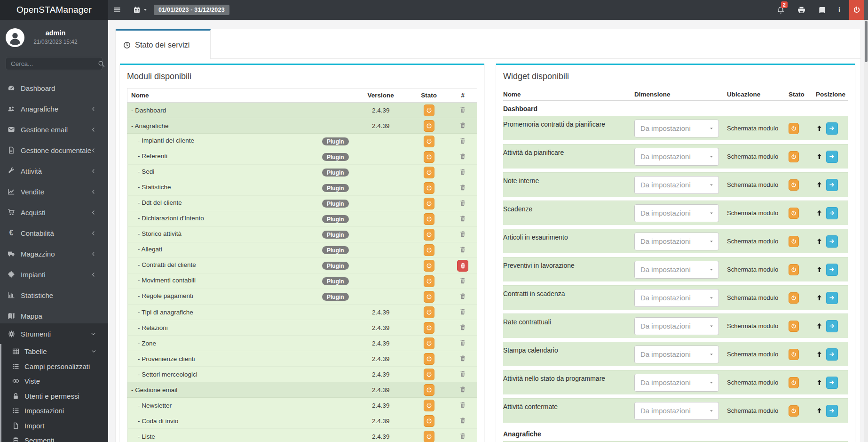 Image resolution: width=868 pixels, height=442 pixels. Describe the element at coordinates (857, 10) in the screenshot. I see `logout-button` at that location.